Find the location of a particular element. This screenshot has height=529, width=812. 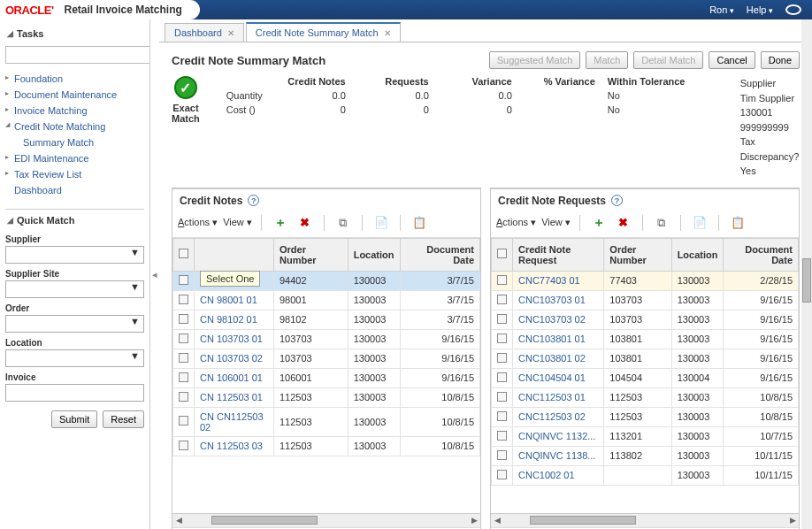

doc-link: CNC103801 02 is located at coordinates (559, 358).